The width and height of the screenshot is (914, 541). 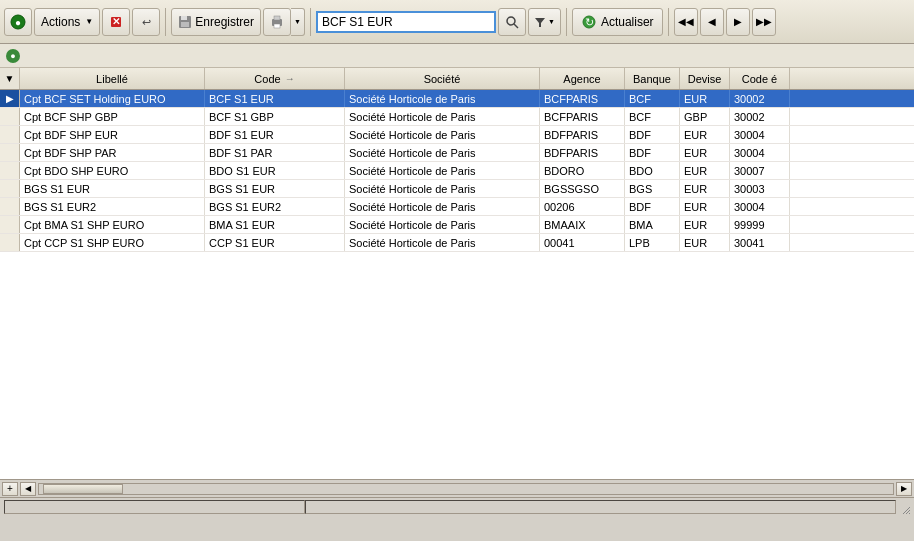 I want to click on filter-button: ▼, so click(x=544, y=22).